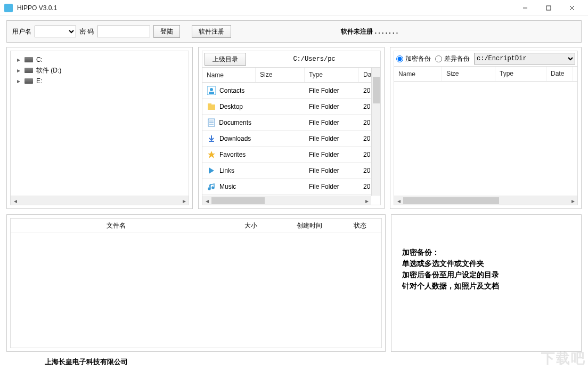  Describe the element at coordinates (232, 91) in the screenshot. I see `file-name: Contacts` at that location.